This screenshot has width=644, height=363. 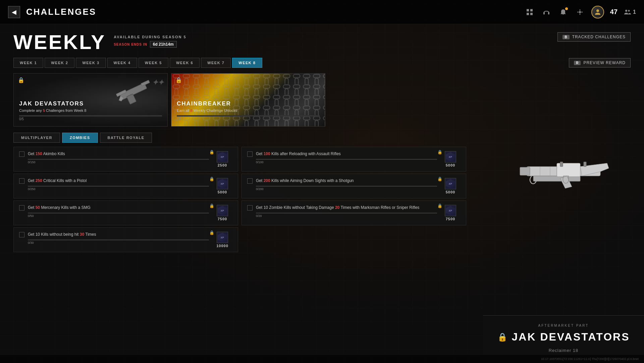 What do you see at coordinates (91, 100) in the screenshot?
I see `jak-reward-card: 🔒 ✦✦ JAK DEVASTATORS Complete any 5 Chal…` at bounding box center [91, 100].